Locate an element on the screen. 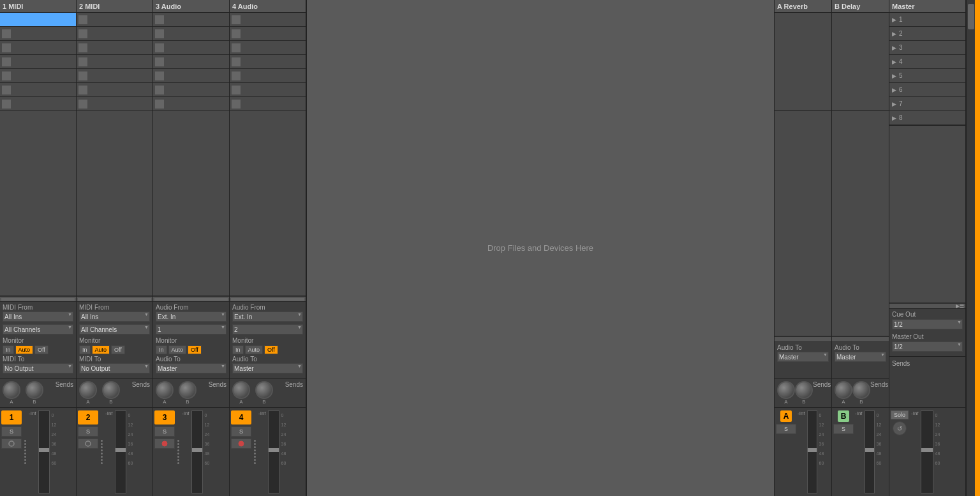 The image size is (980, 496). track-4-audio-from-wrapper: Ext. In is located at coordinates (268, 317).